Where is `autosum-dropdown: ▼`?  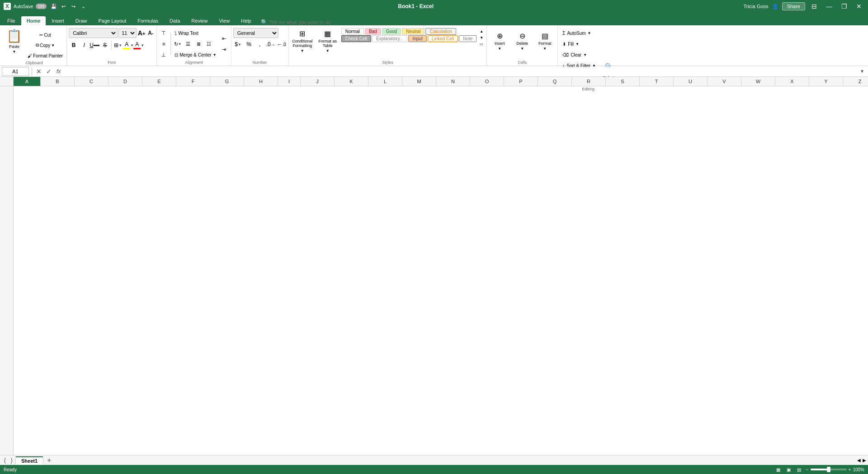 autosum-dropdown: ▼ is located at coordinates (590, 33).